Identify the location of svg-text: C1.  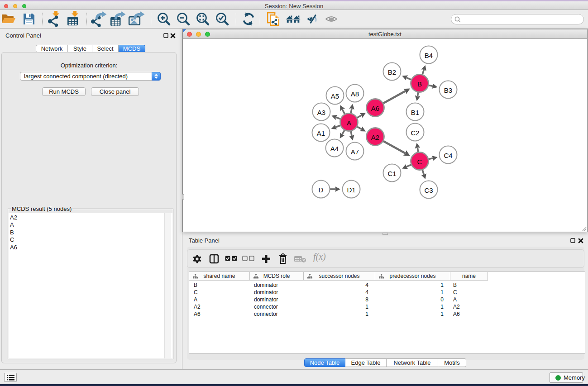
(392, 174).